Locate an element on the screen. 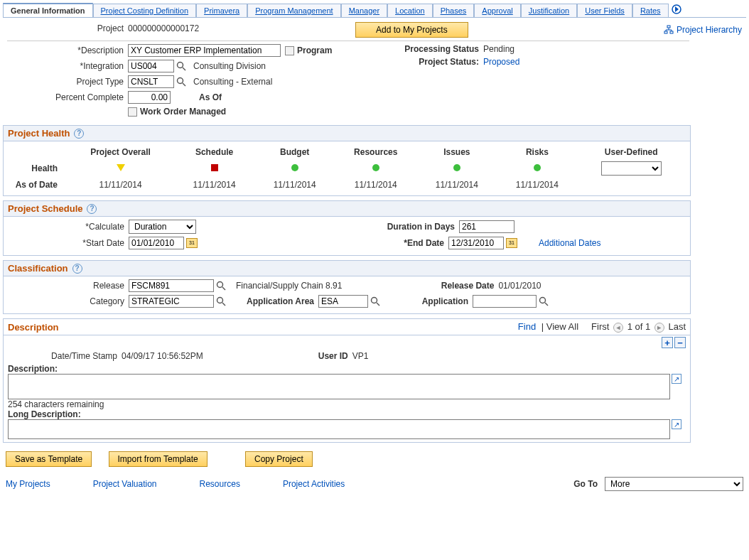  health-issues-date: 11/11/2014 is located at coordinates (456, 185).